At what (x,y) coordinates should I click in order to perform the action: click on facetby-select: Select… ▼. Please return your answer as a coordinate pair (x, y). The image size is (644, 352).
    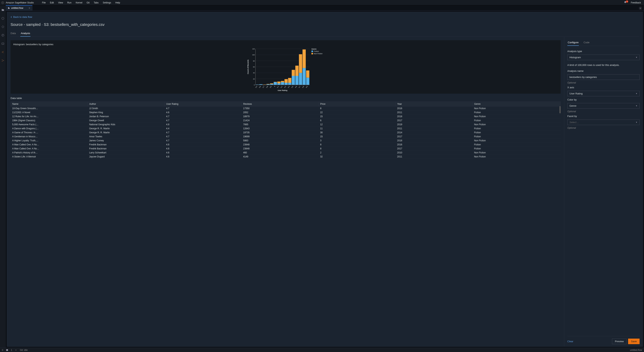
    Looking at the image, I should click on (604, 122).